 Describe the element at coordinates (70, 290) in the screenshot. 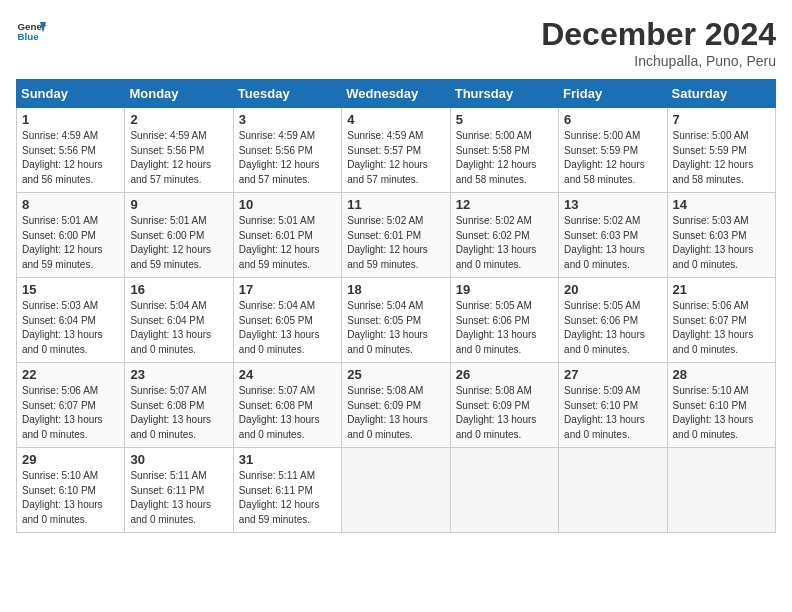

I see `day-number: 15` at that location.